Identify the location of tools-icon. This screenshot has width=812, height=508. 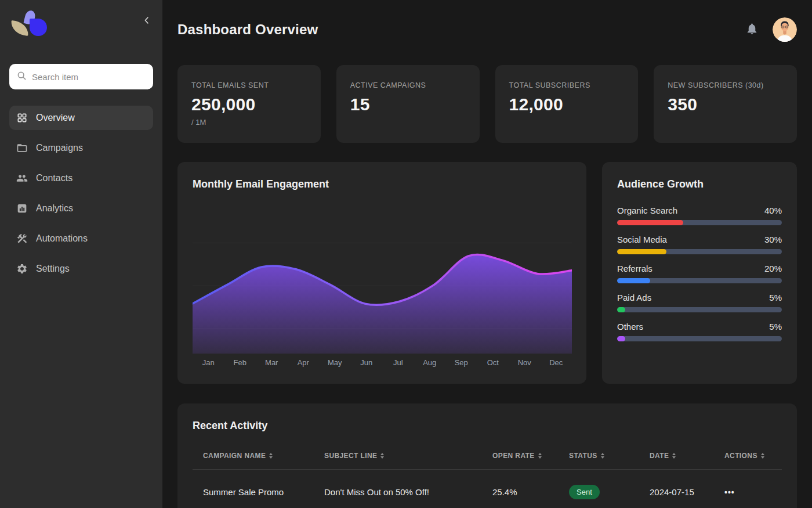
(22, 239).